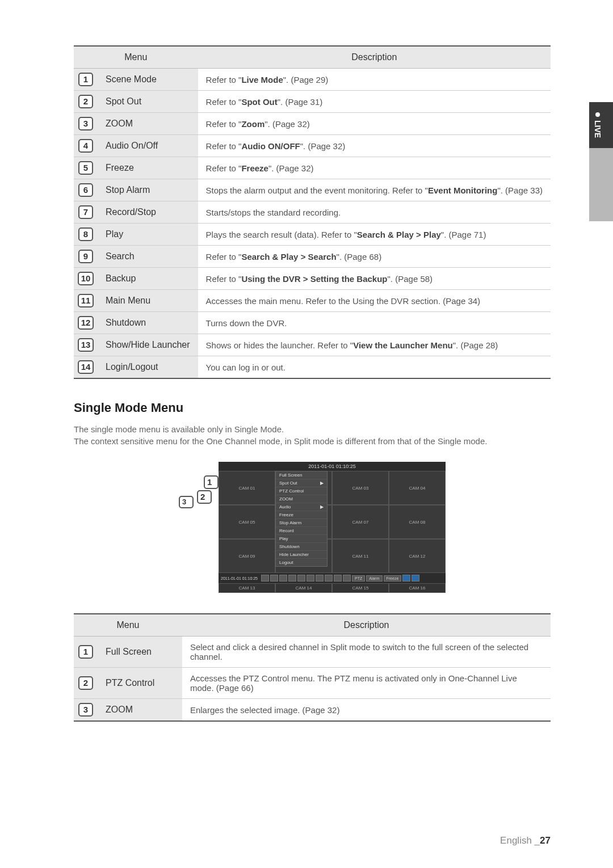 The height and width of the screenshot is (868, 613). What do you see at coordinates (312, 683) in the screenshot?
I see `table-row: 2PTZ ControlAccesses the PTZ Control men…` at bounding box center [312, 683].